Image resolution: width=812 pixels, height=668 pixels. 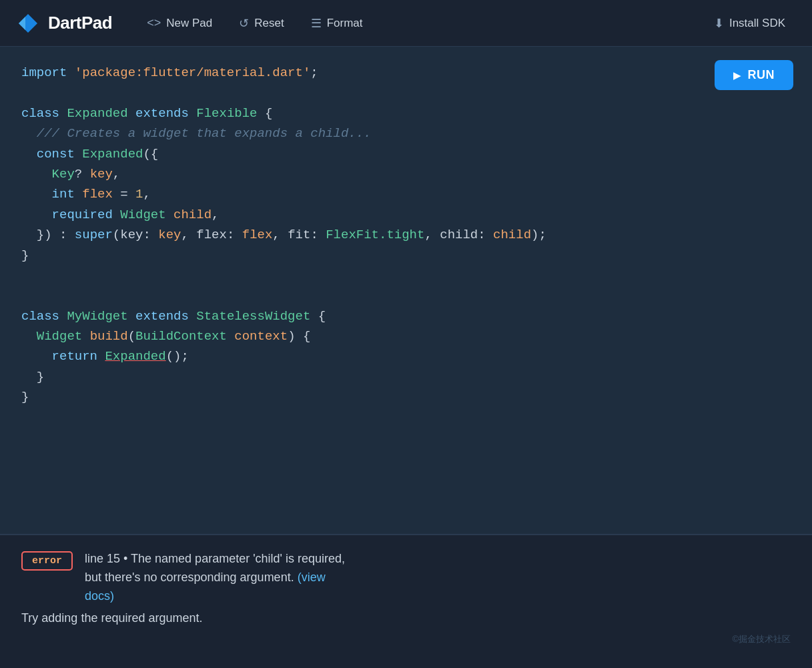 I want to click on error-message: line 15 • The named parameter 'child' is…, so click(x=215, y=578).